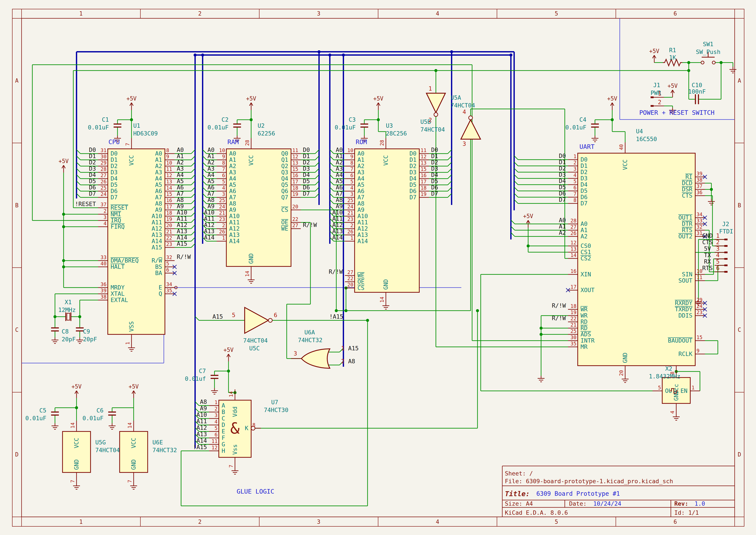 The height and width of the screenshot is (535, 756). What do you see at coordinates (137, 126) in the screenshot?
I see `annotation: U1` at bounding box center [137, 126].